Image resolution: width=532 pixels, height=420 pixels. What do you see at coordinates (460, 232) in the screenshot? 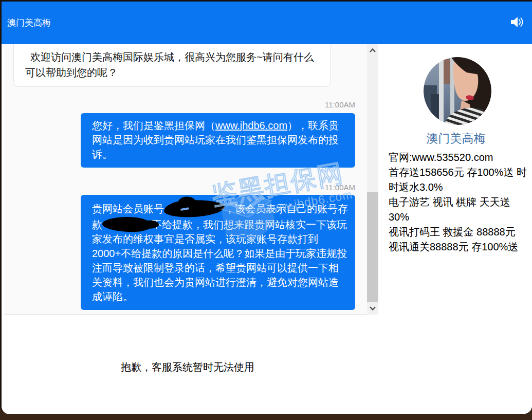
I see `promo-line: 视讯打码王 救援金 88888元` at bounding box center [460, 232].